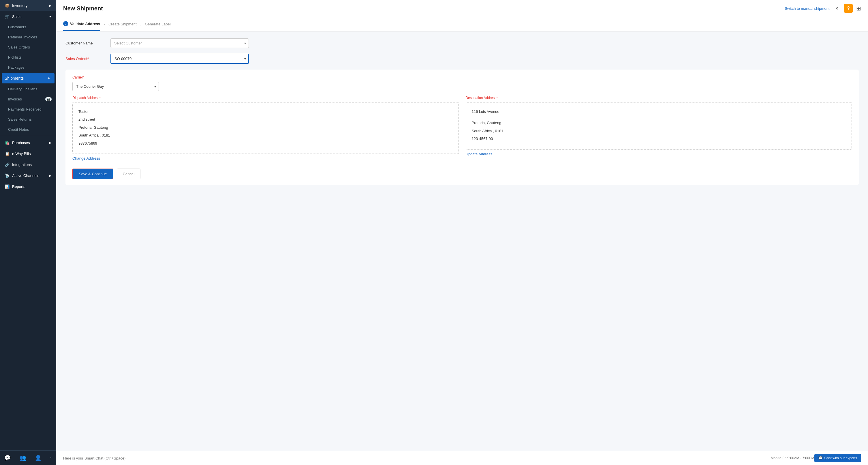  Describe the element at coordinates (180, 59) in the screenshot. I see `sales-order-select: SO-00070` at that location.